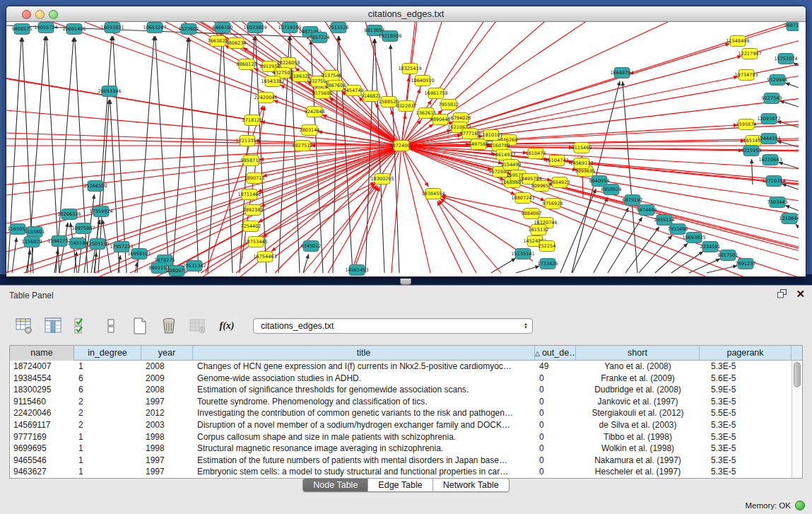 The width and height of the screenshot is (812, 514). I want to click on graph-node: 7892383, so click(253, 211).